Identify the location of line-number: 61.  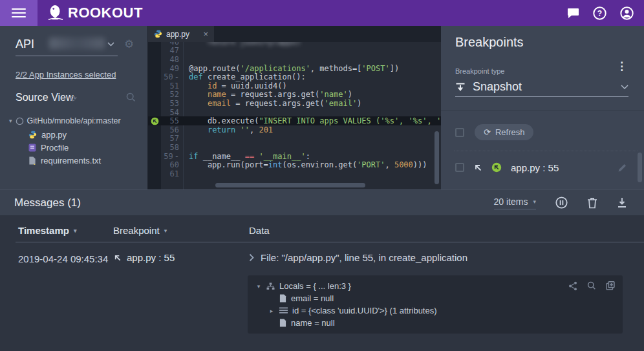
(172, 174).